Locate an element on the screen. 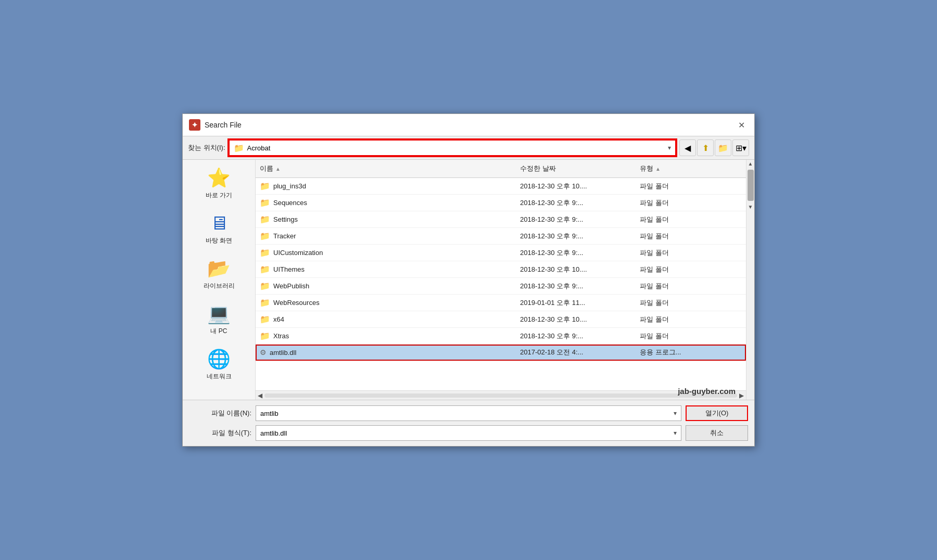 This screenshot has height=560, width=937. sidebar: ⭐ 바로 가기 🖥 바탕 화면 📂 라이브러리 💻 내 PC 🌐 네트워크 is located at coordinates (219, 280).